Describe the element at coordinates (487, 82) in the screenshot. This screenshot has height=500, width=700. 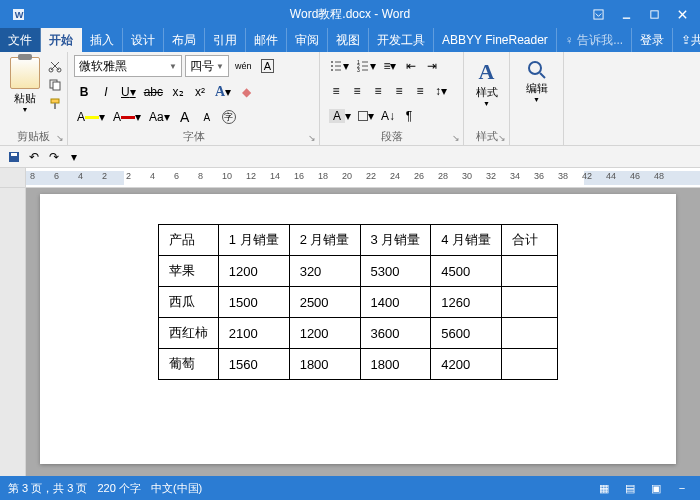
I see `styles-button: A 样式 ▼` at that location.